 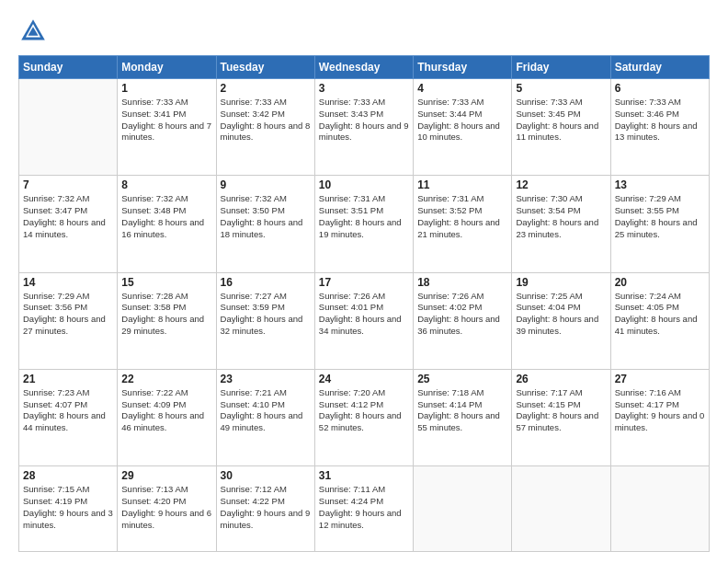 What do you see at coordinates (364, 120) in the screenshot?
I see `cell-details: Sunrise: 7:33 AMSunset: 3:43 PMDaylight:…` at bounding box center [364, 120].